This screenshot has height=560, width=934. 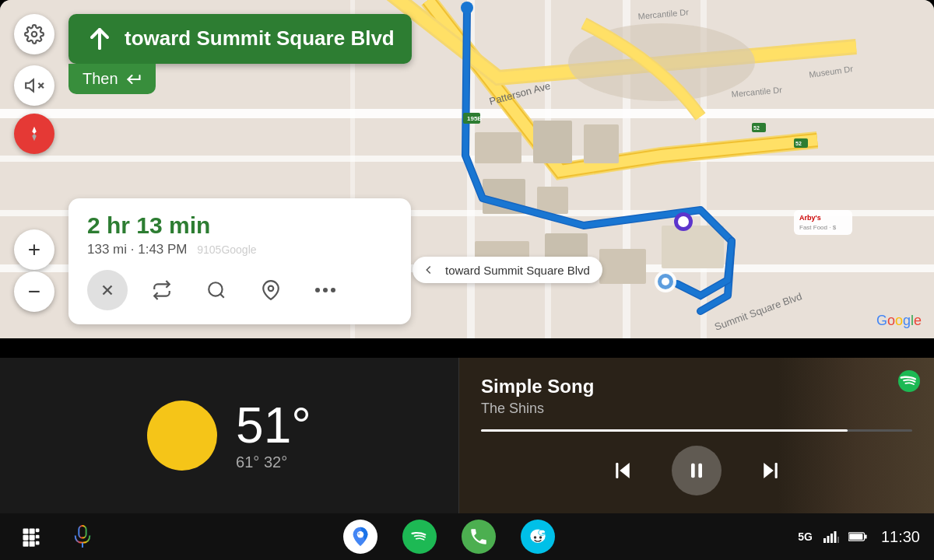 I want to click on settings-button, so click(x=34, y=34).